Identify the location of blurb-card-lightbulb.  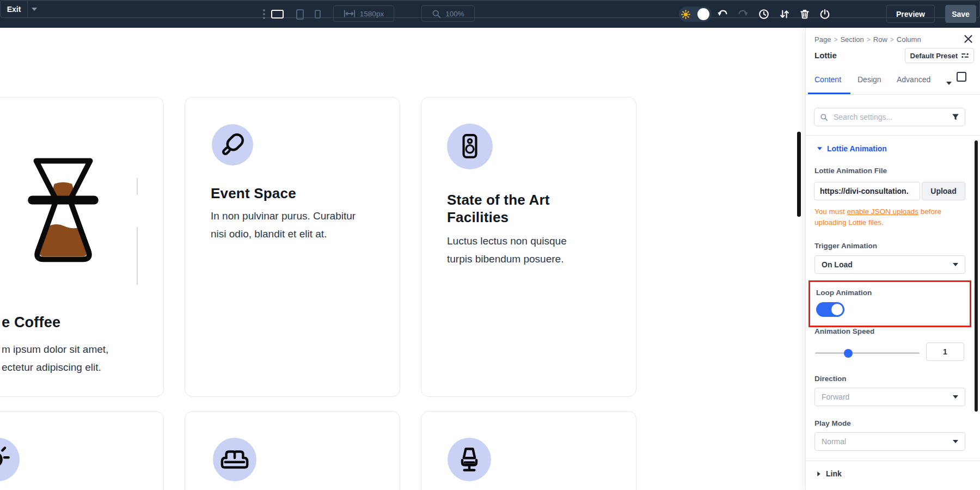
(82, 451).